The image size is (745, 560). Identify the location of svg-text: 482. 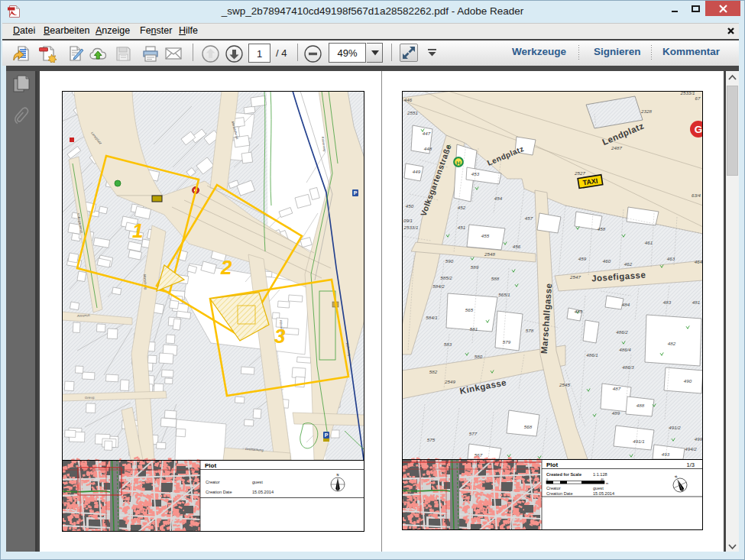
(672, 344).